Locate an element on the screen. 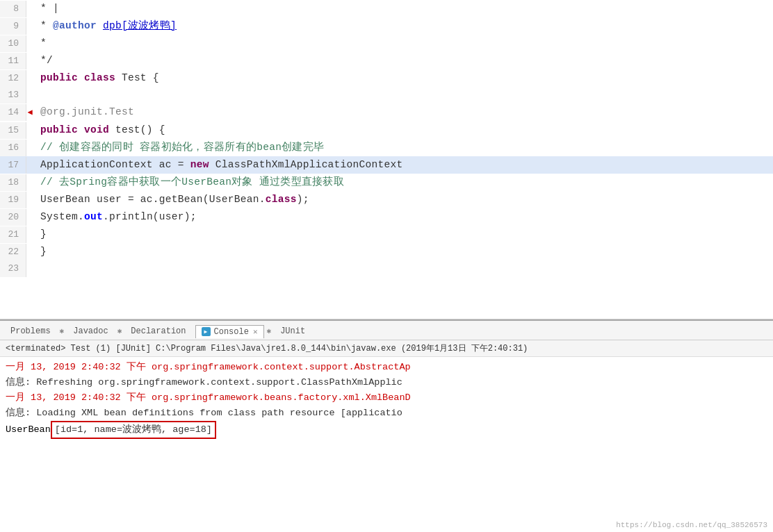 This screenshot has height=532, width=773. code-line-13: 13 is located at coordinates (386, 95).